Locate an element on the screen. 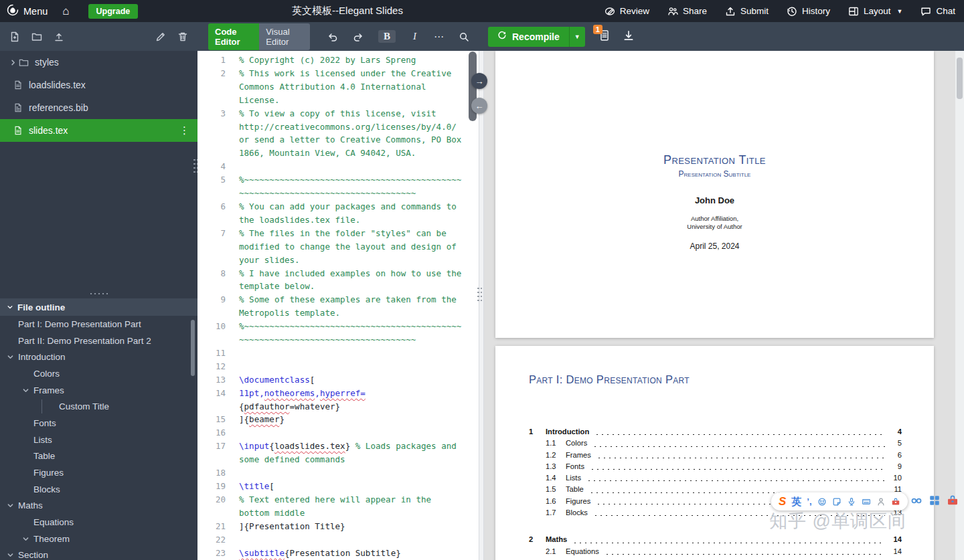 The image size is (964, 560). mic-icon is located at coordinates (852, 502).